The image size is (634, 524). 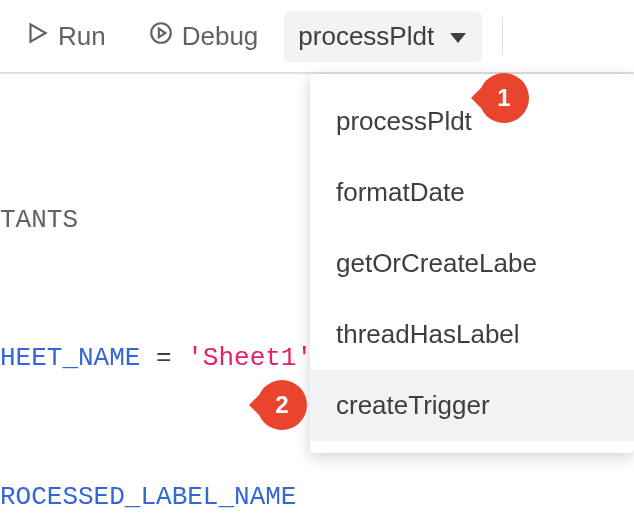 What do you see at coordinates (204, 36) in the screenshot?
I see `debug-button: Debug` at bounding box center [204, 36].